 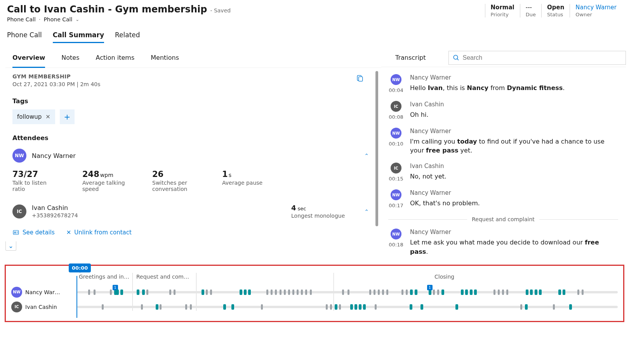 What do you see at coordinates (11, 246) in the screenshot?
I see `collapse-panel-button: ⌄` at bounding box center [11, 246].